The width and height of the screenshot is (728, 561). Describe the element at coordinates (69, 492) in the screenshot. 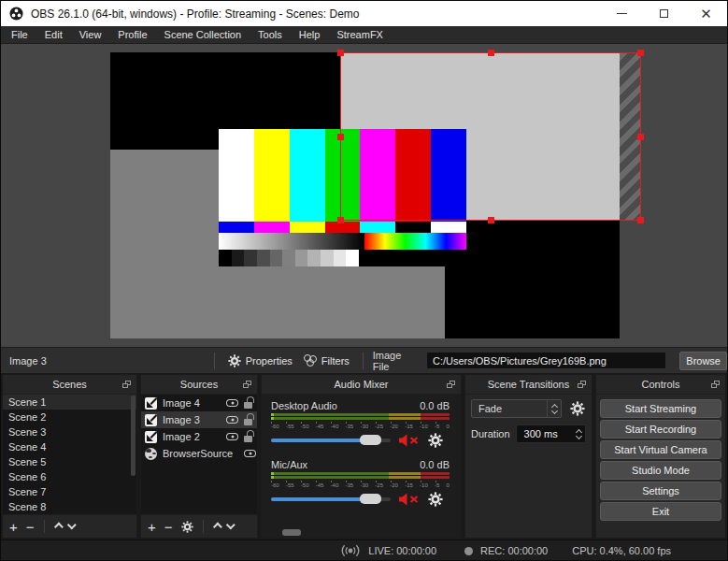

I see `scene-item: Scene 7` at that location.